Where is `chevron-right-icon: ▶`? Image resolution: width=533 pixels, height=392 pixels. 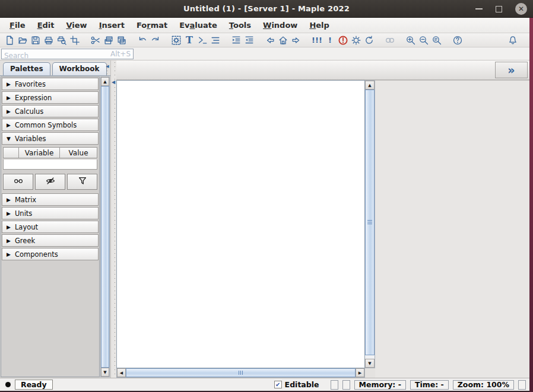 chevron-right-icon: ▶ is located at coordinates (8, 98).